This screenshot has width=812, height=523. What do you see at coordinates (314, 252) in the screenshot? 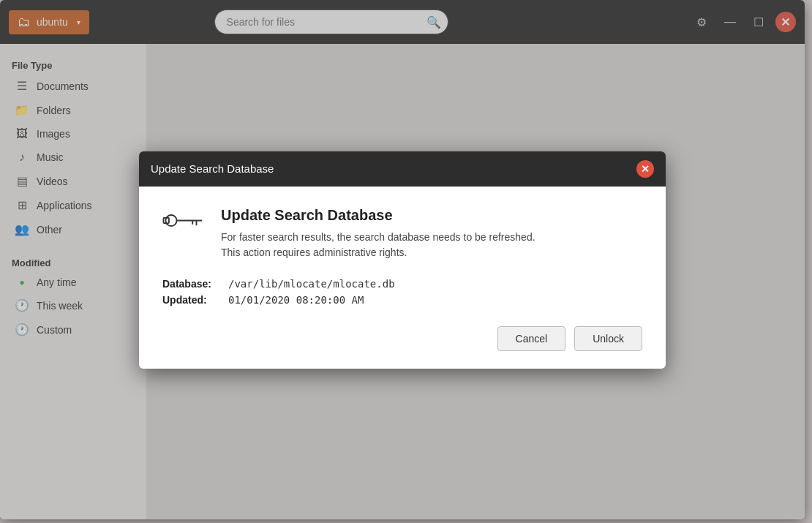
I see `dialog-description-line2: This action requires administrative righ…` at bounding box center [314, 252].